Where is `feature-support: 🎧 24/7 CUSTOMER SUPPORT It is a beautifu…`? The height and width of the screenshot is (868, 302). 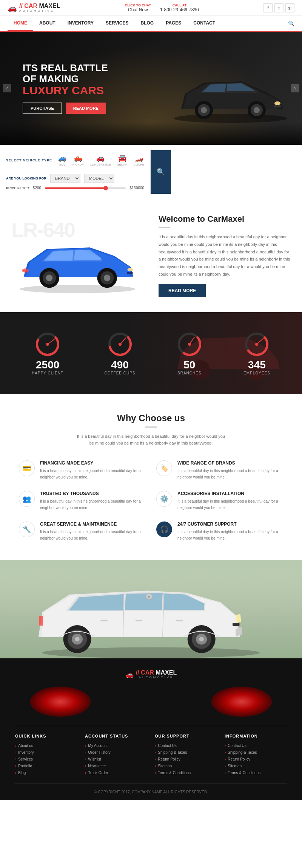 feature-support: 🎧 24/7 CUSTOMER SUPPORT It is a beautifu… is located at coordinates (220, 532).